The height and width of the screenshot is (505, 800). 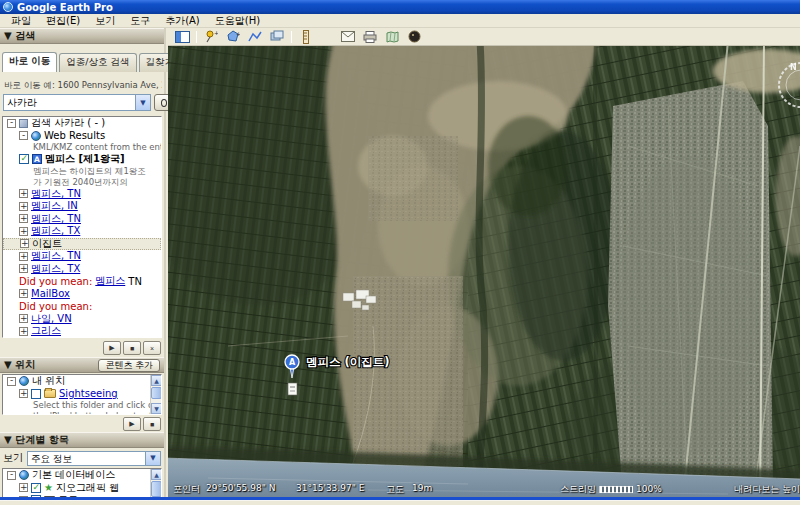 What do you see at coordinates (94, 458) in the screenshot?
I see `layers-view-select: 주요 정보 ▼` at bounding box center [94, 458].